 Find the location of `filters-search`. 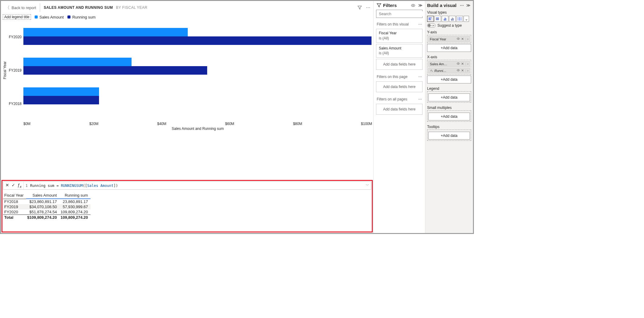

filters-search is located at coordinates (399, 14).